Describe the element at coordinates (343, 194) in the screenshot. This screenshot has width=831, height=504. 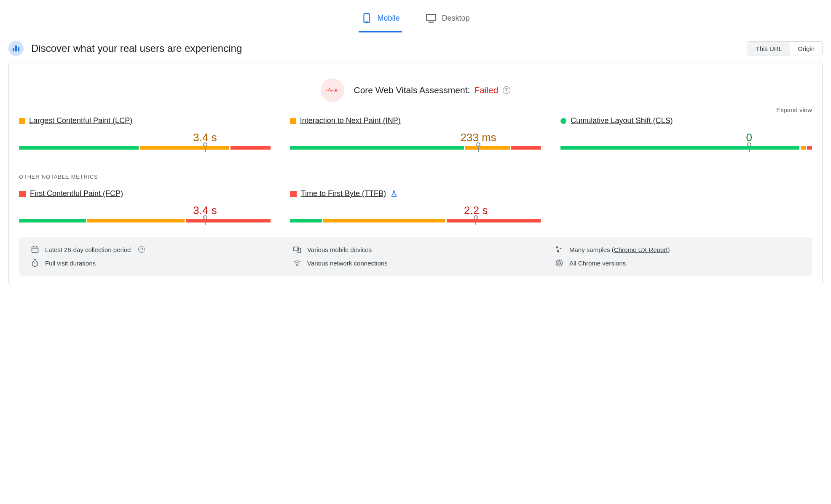
I see `metric-ttfb-name: Time to First Byte (TTFB)` at that location.